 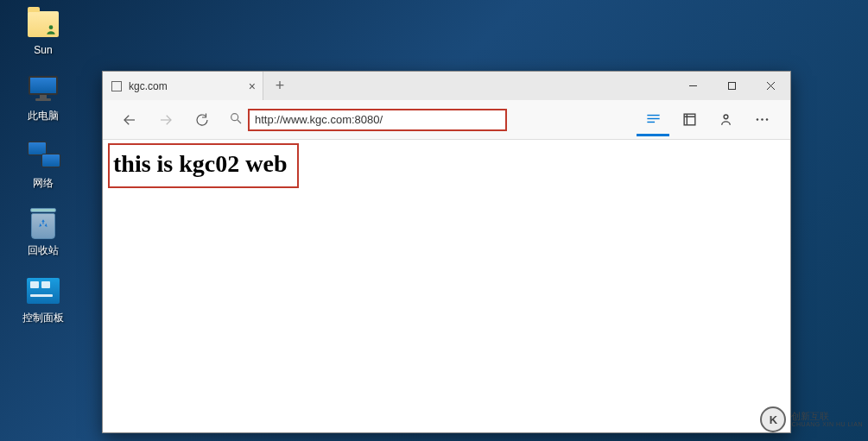 I want to click on tab-bar: kgc.com × +, so click(x=447, y=86).